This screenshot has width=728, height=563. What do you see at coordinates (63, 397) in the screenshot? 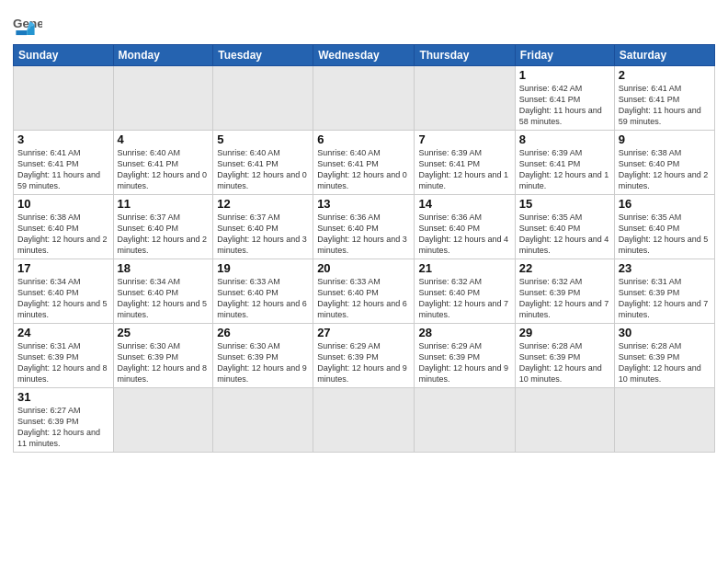
I see `day-number: 31` at bounding box center [63, 397].